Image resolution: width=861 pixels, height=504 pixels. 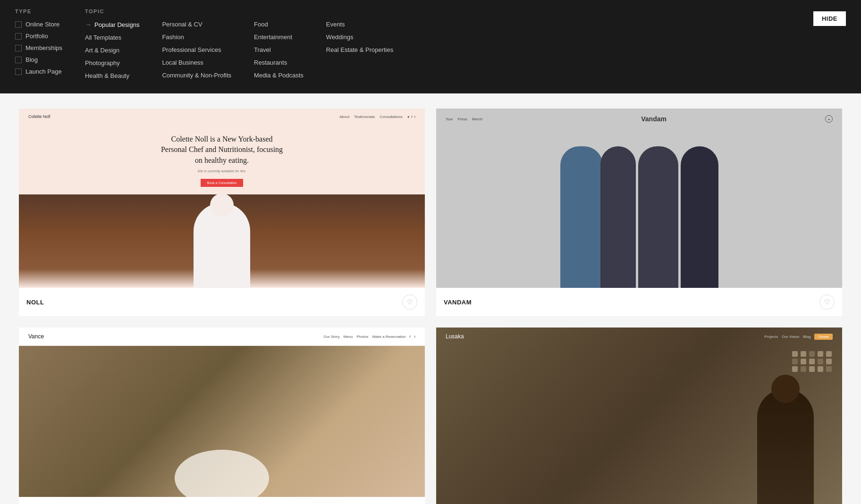 What do you see at coordinates (412, 117) in the screenshot?
I see `noll-social-icons: ● f t` at bounding box center [412, 117].